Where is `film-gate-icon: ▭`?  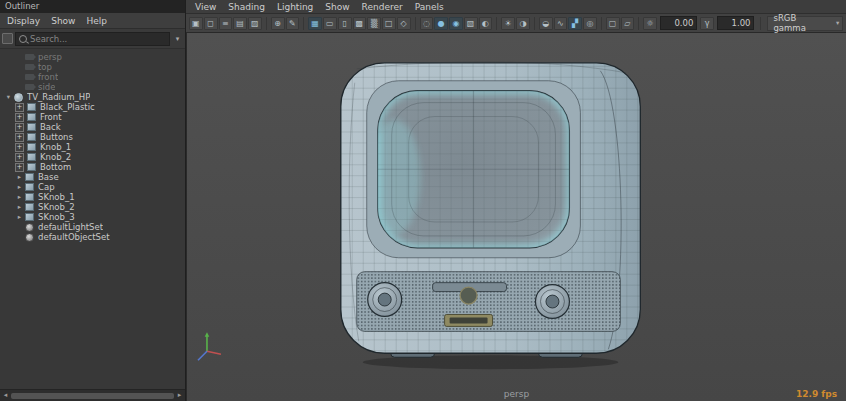
film-gate-icon: ▭ is located at coordinates (330, 24).